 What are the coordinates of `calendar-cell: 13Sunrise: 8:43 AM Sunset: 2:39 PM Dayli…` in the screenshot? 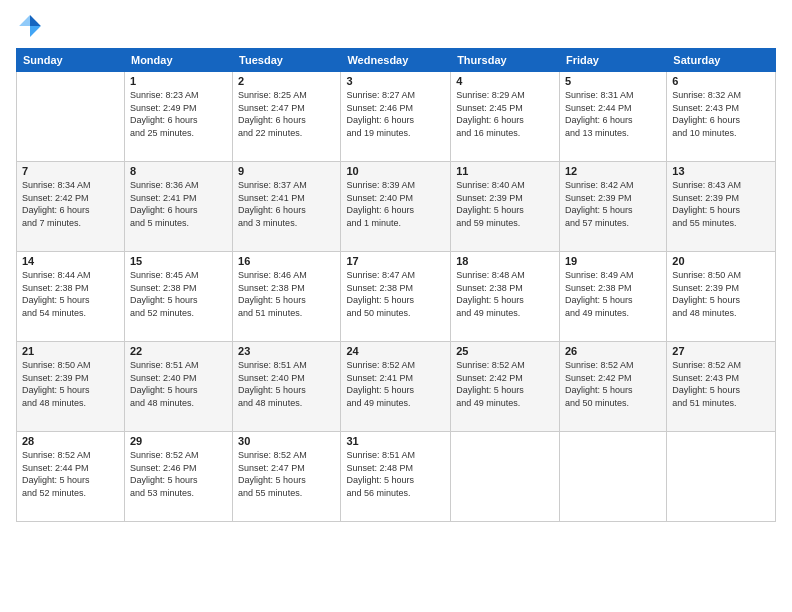 It's located at (722, 207).